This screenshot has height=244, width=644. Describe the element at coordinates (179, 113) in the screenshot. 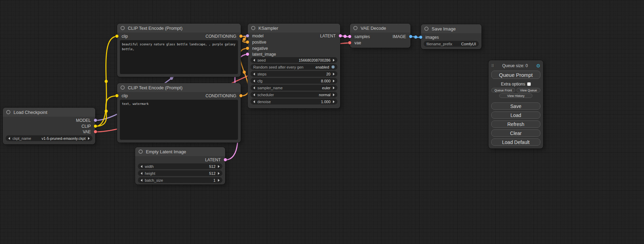

I see `node-clip-text-encode-negative: CLIP Text Encode (Prompt) clip CONDITION…` at that location.